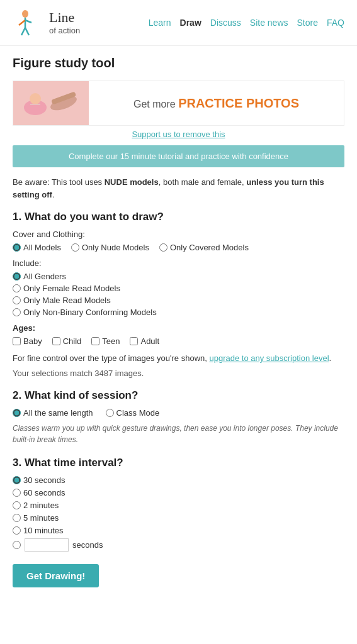  Describe the element at coordinates (64, 18) in the screenshot. I see `logo-line: Line` at that location.